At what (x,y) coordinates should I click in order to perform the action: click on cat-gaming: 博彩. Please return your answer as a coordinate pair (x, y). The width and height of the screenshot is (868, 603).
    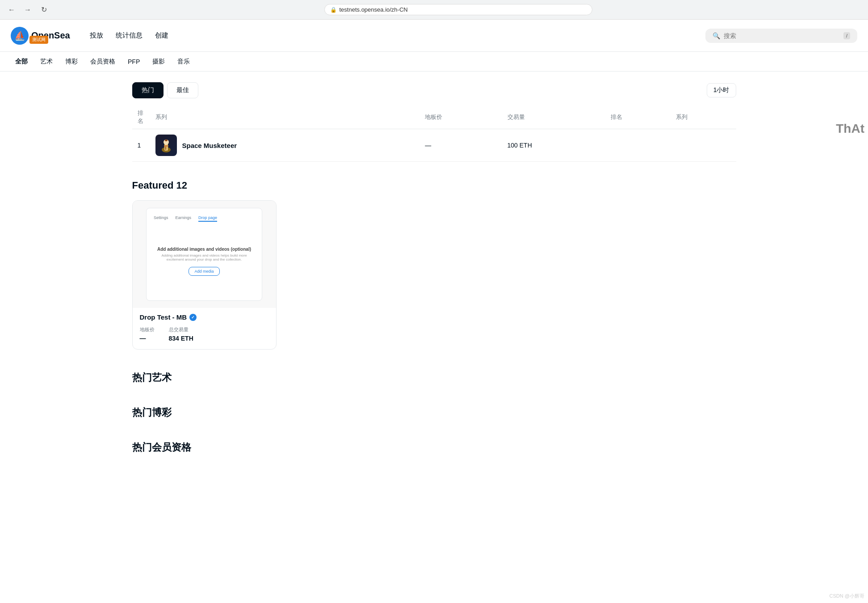
    Looking at the image, I should click on (71, 62).